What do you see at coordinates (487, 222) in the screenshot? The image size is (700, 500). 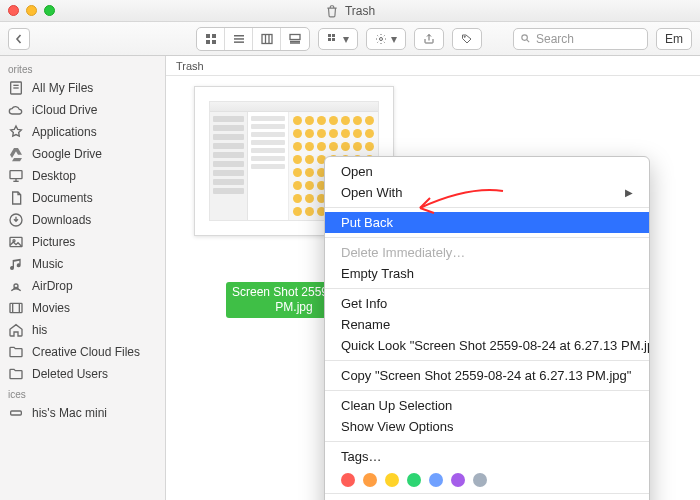 I see `menu-put-back: Put Back` at bounding box center [487, 222].